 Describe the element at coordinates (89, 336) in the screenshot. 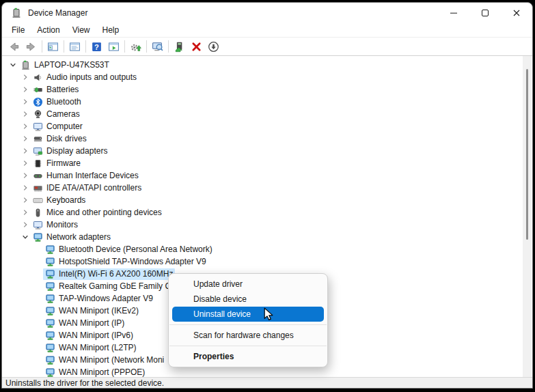

I see `row-body: WAN Miniport (IPv6)` at that location.